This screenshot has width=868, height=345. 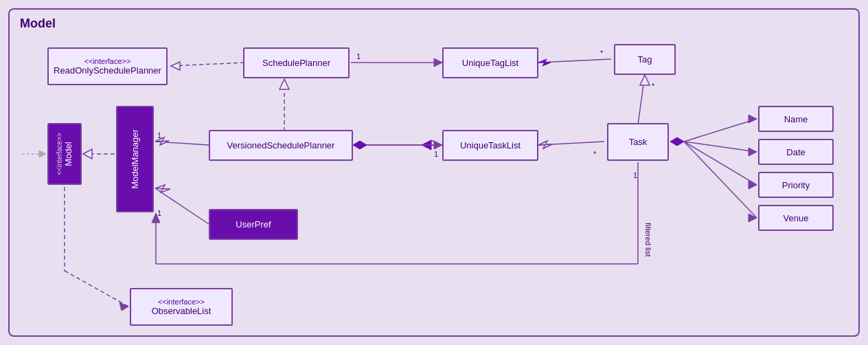 I want to click on tag-label: Tag, so click(x=646, y=59).